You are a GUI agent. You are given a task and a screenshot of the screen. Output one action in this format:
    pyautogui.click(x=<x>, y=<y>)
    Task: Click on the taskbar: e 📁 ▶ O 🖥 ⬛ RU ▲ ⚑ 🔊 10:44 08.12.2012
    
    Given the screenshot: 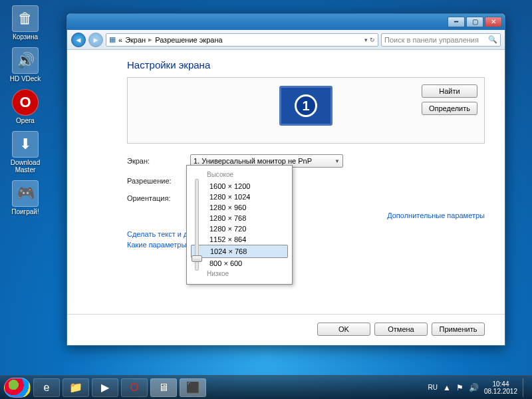 What is the action you would take?
    pyautogui.click(x=266, y=387)
    